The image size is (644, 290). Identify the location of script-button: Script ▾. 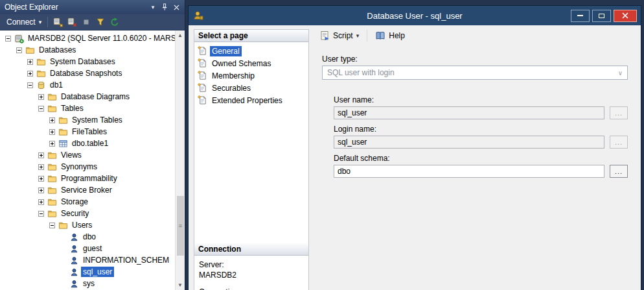
(339, 36).